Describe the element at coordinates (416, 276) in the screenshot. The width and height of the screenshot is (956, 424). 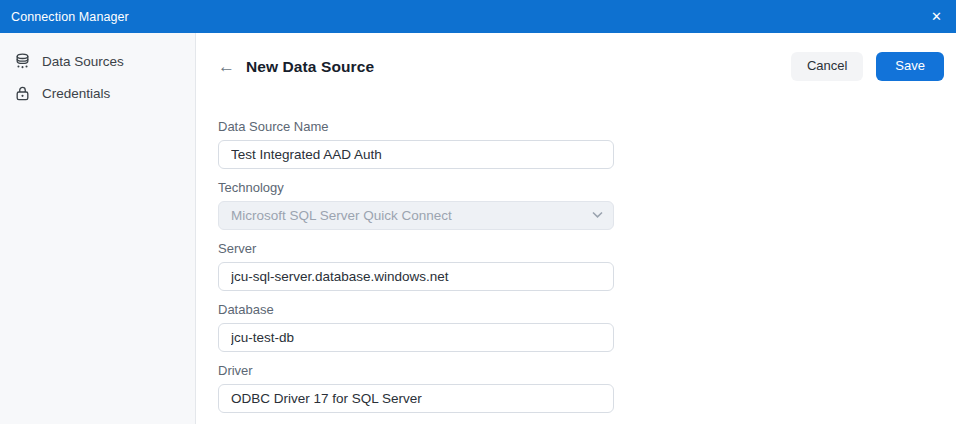
I see `server-input` at that location.